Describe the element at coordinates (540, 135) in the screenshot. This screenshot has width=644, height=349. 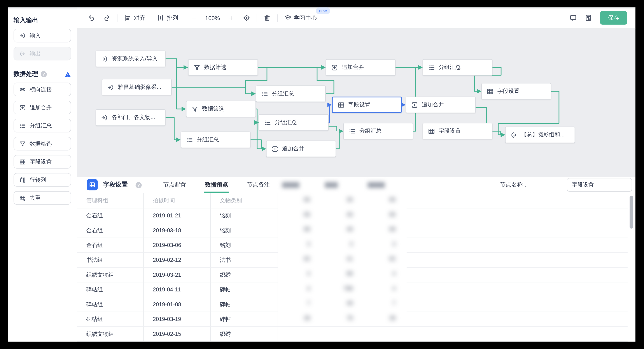
I see `flow-node-n17: 【总】摄影组和...` at that location.